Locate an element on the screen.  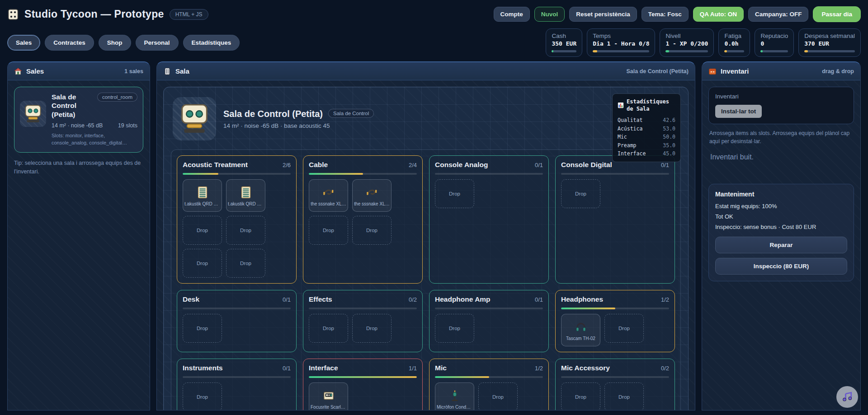
topbar-button-passar-dia: Passar dia is located at coordinates (837, 14).